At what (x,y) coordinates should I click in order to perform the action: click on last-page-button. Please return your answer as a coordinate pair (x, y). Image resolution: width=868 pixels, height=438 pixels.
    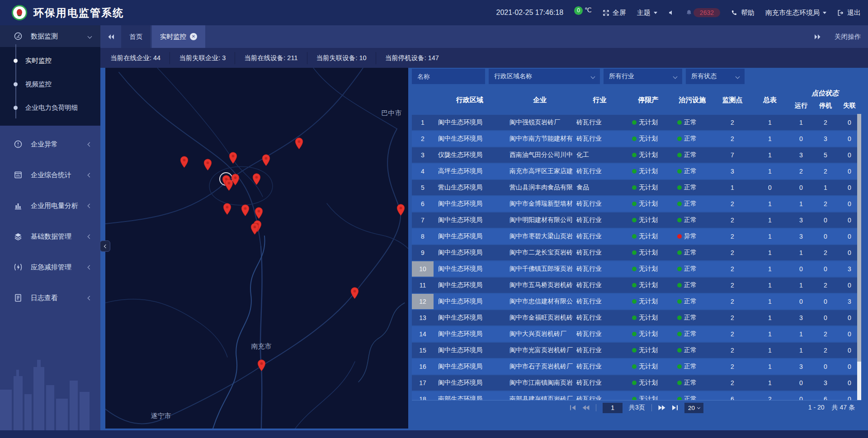
    Looking at the image, I should click on (675, 408).